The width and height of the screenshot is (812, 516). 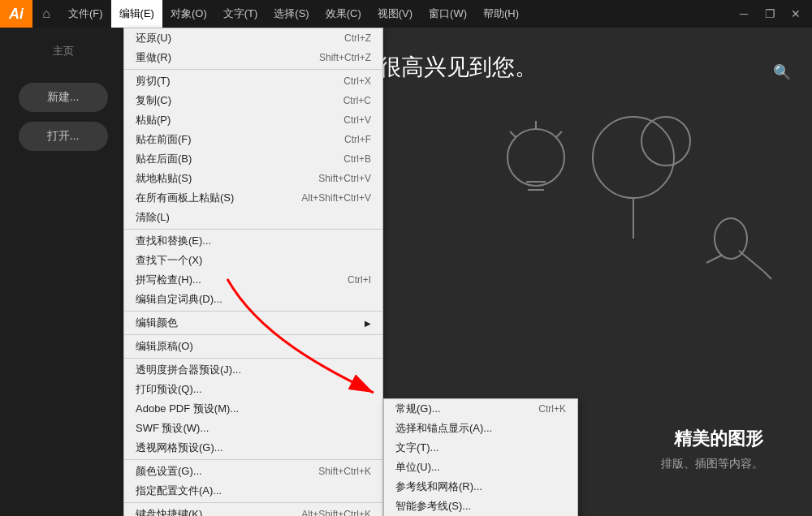 I want to click on menu-edit: 编辑(E), so click(x=136, y=14).